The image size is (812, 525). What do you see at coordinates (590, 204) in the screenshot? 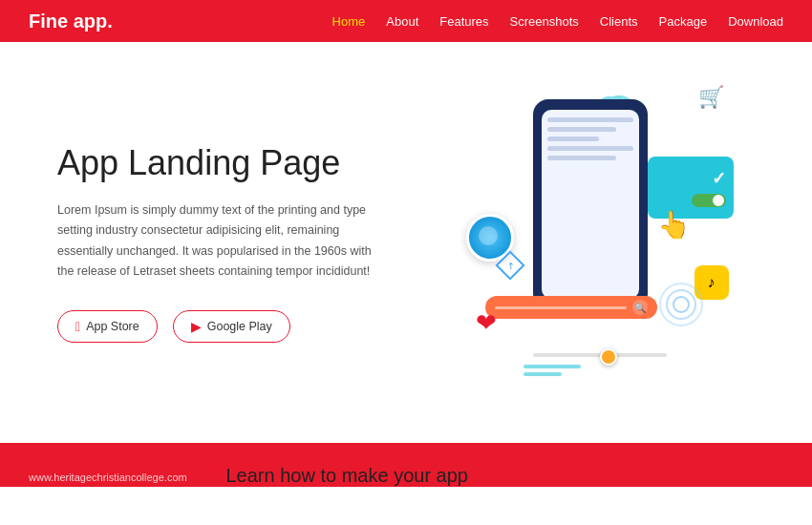
I see `phone-screen` at bounding box center [590, 204].